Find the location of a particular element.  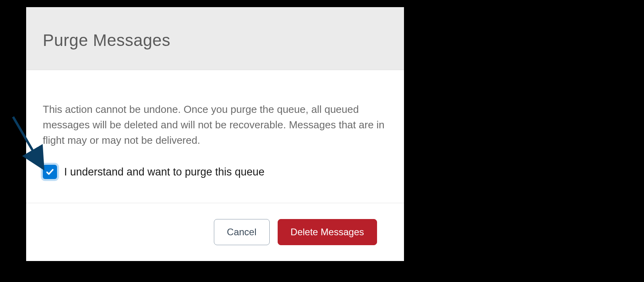

delete-messages-button: Delete Messages is located at coordinates (327, 232).